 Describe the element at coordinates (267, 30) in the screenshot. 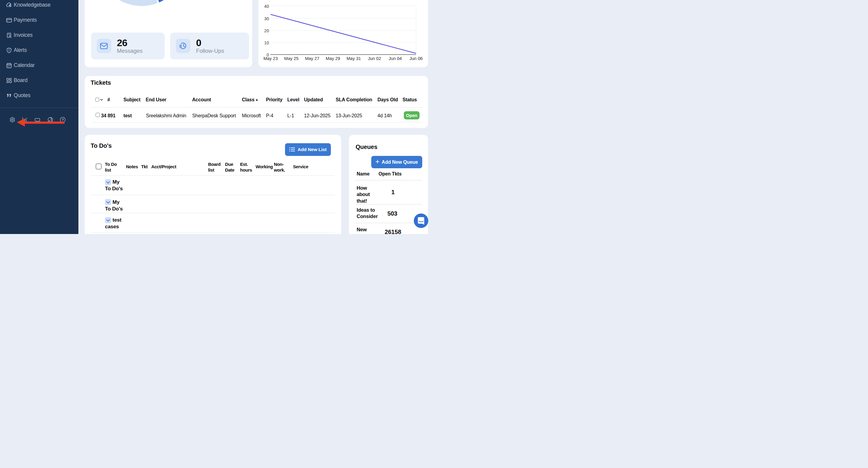

I see `svg-text: 20` at that location.